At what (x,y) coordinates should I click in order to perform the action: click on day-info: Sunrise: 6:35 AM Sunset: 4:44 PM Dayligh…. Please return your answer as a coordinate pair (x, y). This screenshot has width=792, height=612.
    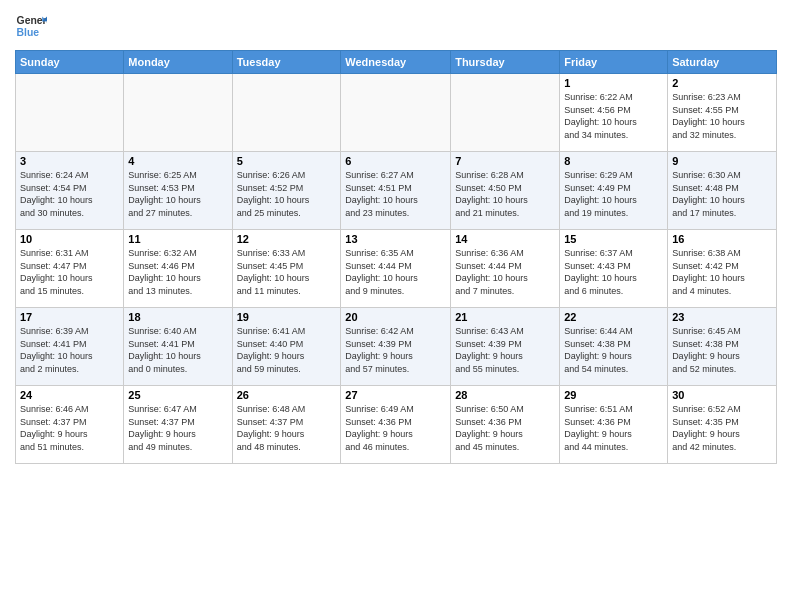
    Looking at the image, I should click on (396, 272).